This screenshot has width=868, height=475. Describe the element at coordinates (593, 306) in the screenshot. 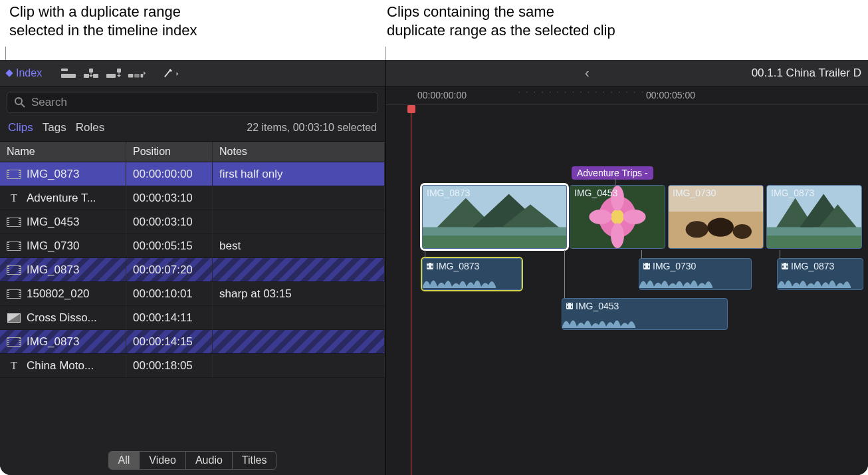

I see `clip-label: IMG_0453` at that location.